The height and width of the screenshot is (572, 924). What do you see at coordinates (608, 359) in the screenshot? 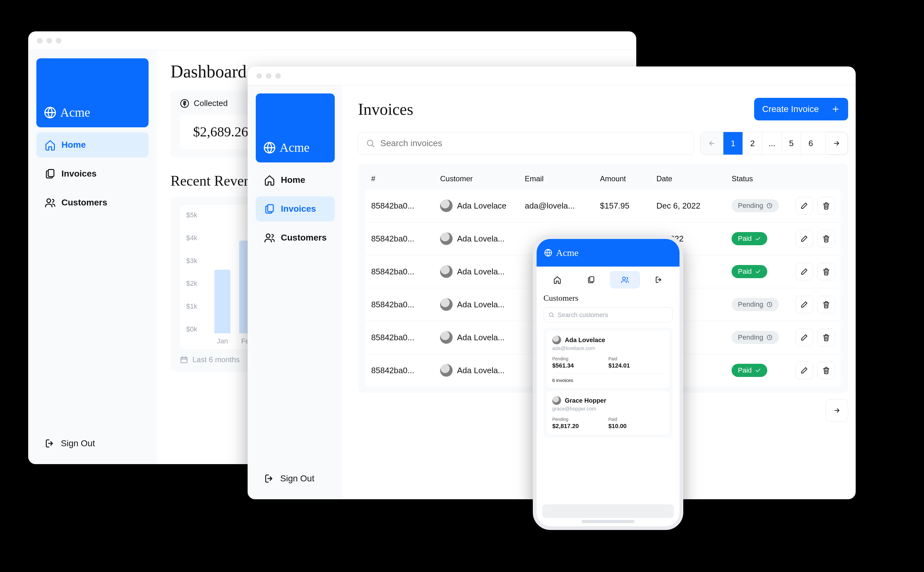
I see `customer-card: Ada Lovelaceada@lovelace.comPending$561.…` at bounding box center [608, 359].